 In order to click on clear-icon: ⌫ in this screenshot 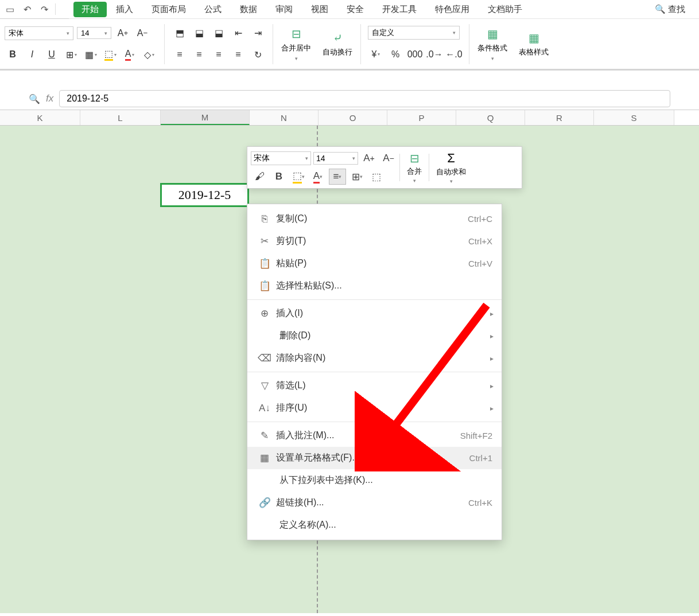, I will do `click(265, 358)`.